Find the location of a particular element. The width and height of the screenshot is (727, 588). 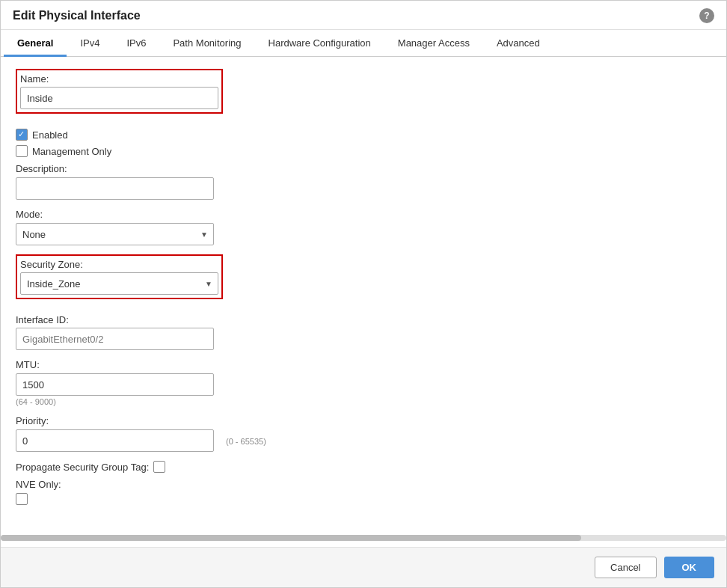

nve-group: NVE Only: is located at coordinates (364, 492).